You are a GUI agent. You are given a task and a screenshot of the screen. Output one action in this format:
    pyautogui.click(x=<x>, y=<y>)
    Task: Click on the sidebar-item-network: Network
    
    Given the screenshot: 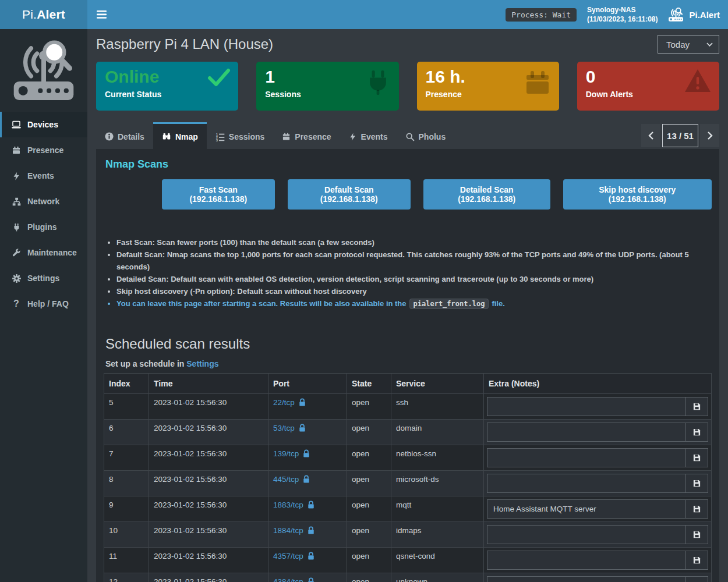 What is the action you would take?
    pyautogui.click(x=44, y=201)
    